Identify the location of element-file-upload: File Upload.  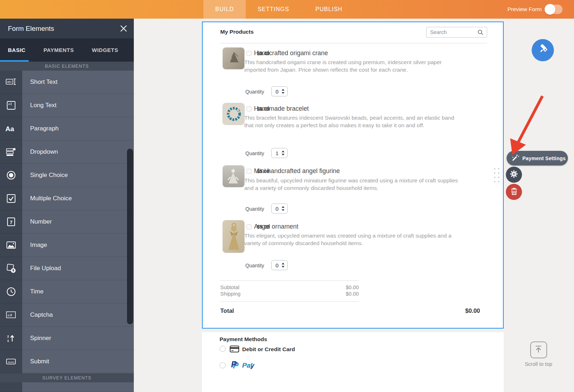
(67, 269).